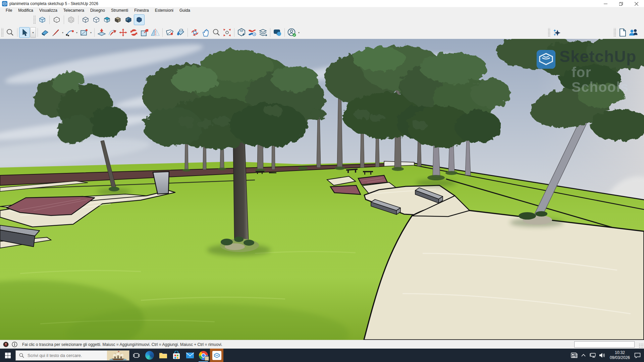 This screenshot has height=362, width=644. I want to click on line-tool-button, so click(56, 33).